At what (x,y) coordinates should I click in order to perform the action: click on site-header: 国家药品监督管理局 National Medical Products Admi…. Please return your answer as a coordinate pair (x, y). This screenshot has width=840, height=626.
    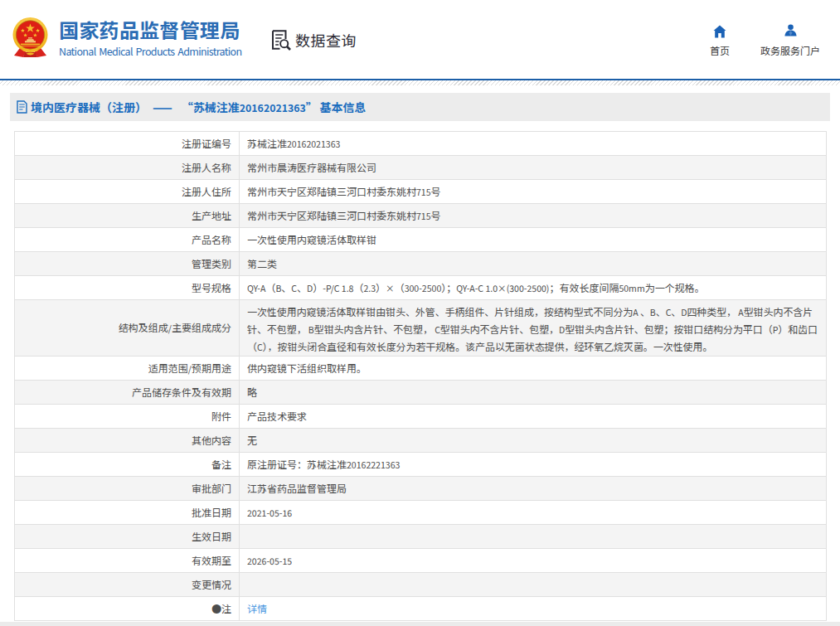
    Looking at the image, I should click on (420, 40).